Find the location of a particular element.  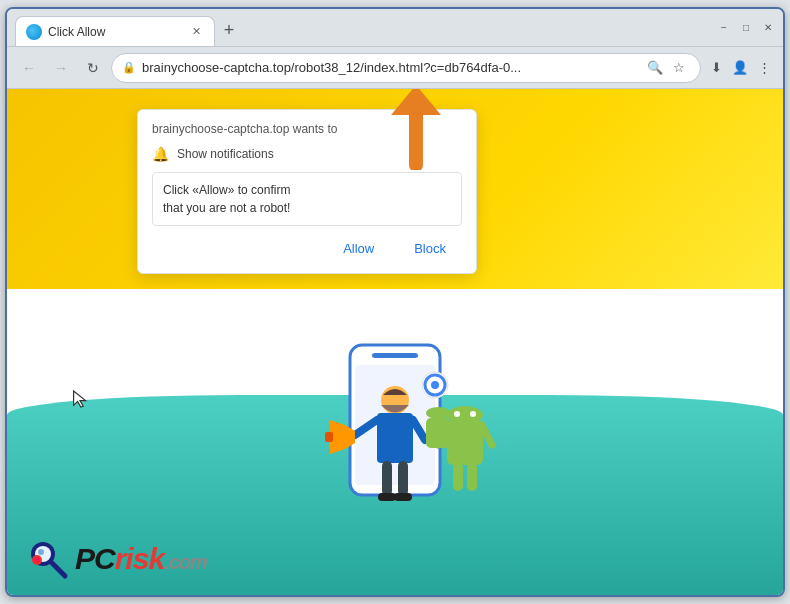

toolbar-right: ⬇ 👤 ⋮ is located at coordinates (740, 68).